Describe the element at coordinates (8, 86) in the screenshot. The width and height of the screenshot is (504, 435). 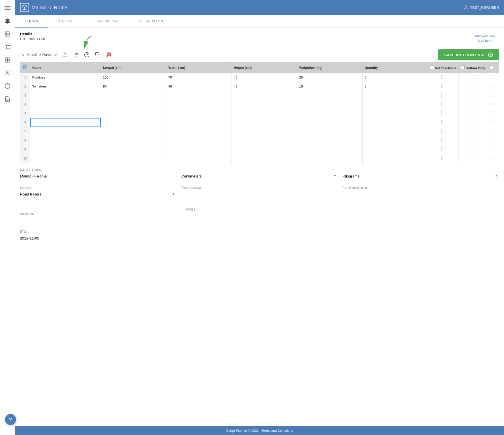
I see `sidebar-item-question` at that location.